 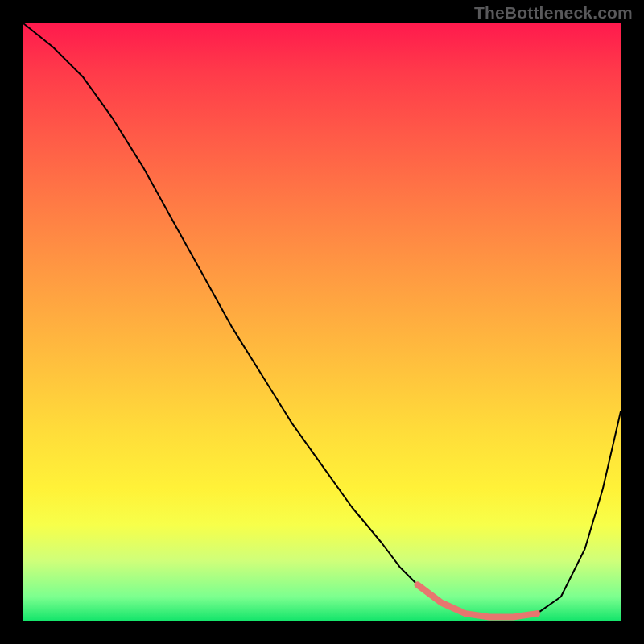 What do you see at coordinates (477, 601) in the screenshot?
I see `curve-highlight` at bounding box center [477, 601].